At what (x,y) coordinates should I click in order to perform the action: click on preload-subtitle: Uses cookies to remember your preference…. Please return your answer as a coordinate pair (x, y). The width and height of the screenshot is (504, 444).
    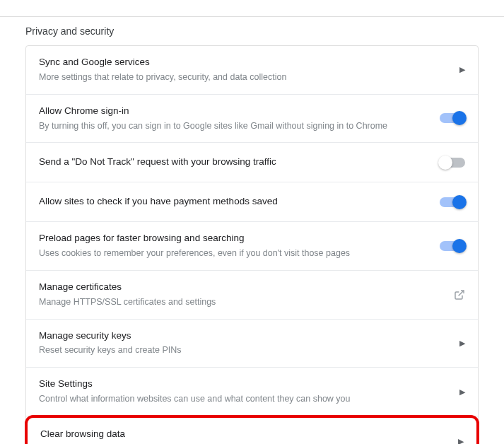
    Looking at the image, I should click on (233, 253).